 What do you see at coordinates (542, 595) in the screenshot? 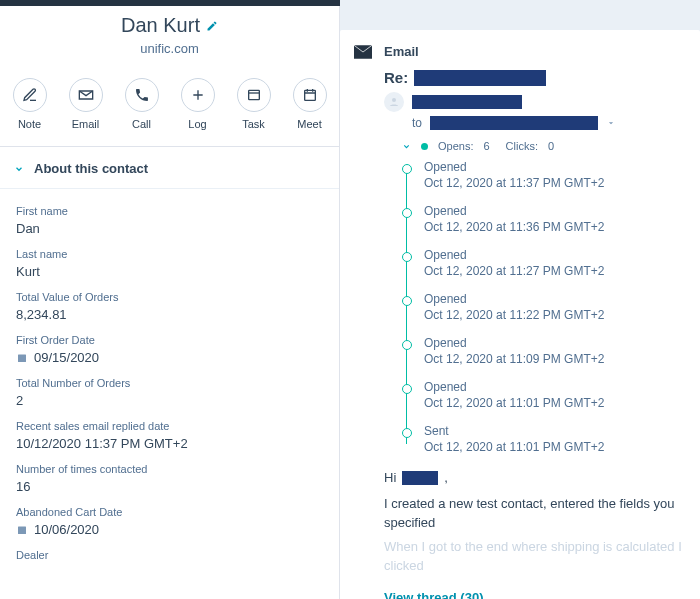
I see `view-thread-link: View thread (30)` at bounding box center [542, 595].